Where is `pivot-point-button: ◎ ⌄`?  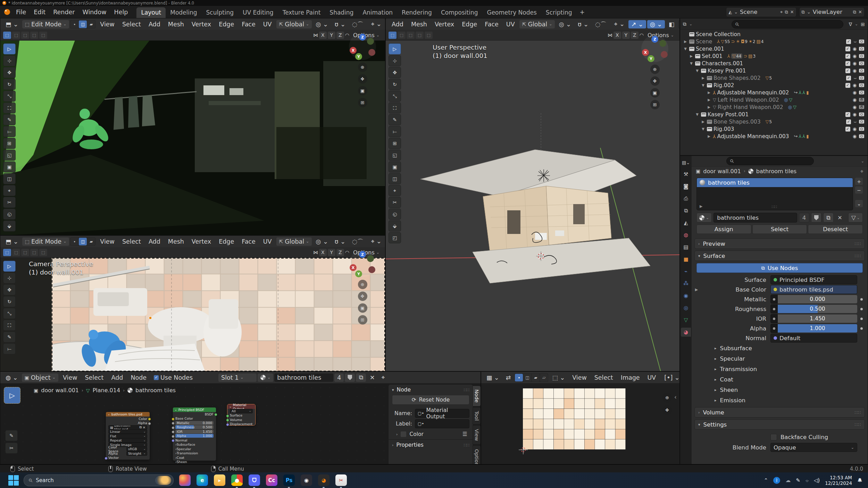 pivot-point-button: ◎ ⌄ is located at coordinates (322, 242).